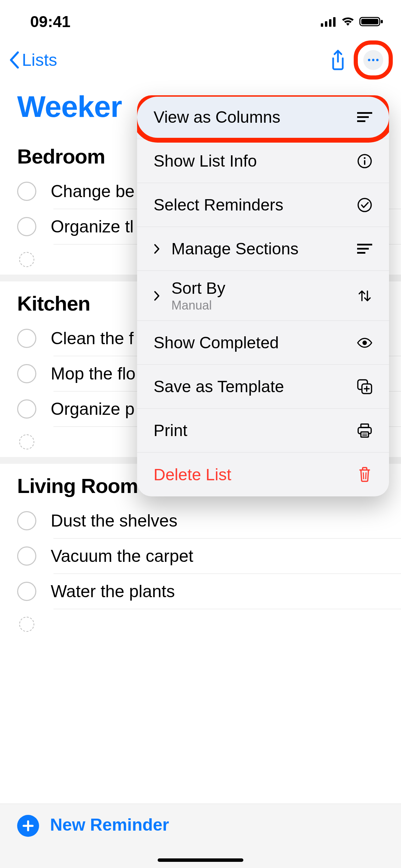  What do you see at coordinates (14, 60) in the screenshot?
I see `chevron-back-icon` at bounding box center [14, 60].